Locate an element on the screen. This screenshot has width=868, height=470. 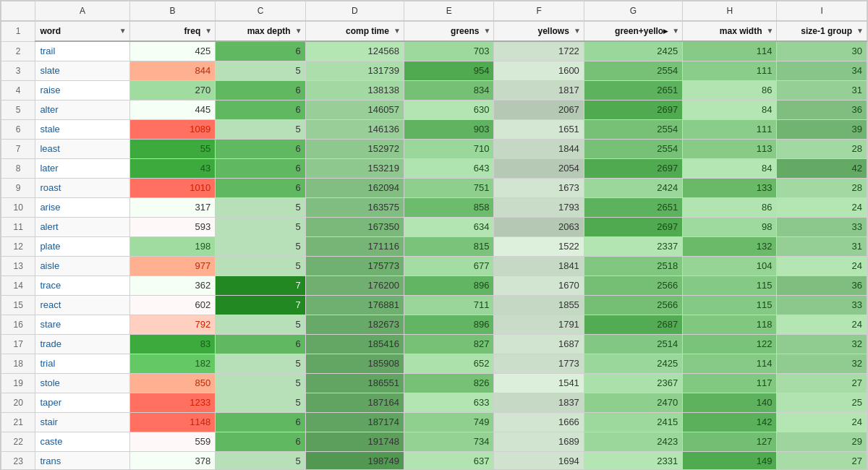
cell-freq: 559 is located at coordinates (172, 443).